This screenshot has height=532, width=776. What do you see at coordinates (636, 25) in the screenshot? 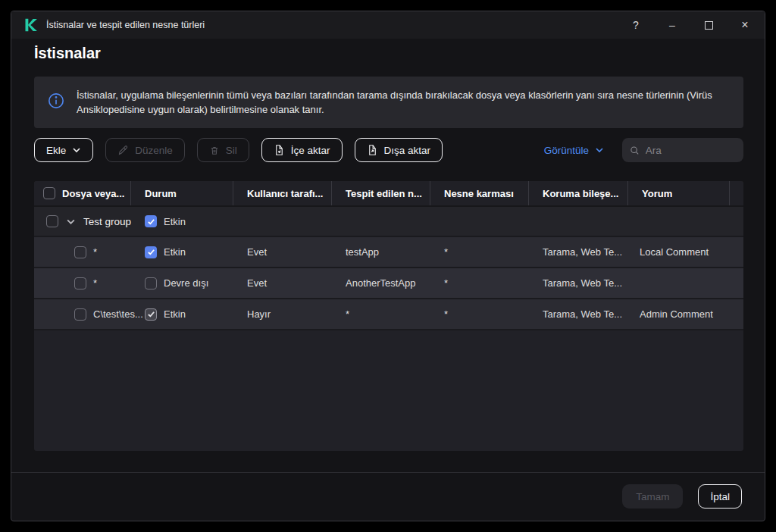
I see `help-button: ?` at bounding box center [636, 25].